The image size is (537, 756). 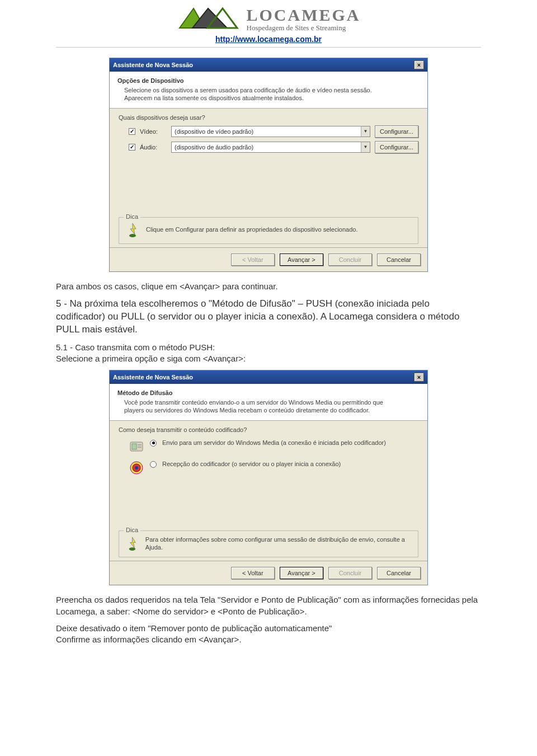 What do you see at coordinates (397, 132) in the screenshot?
I see `configure-video-button: Configurar...` at bounding box center [397, 132].